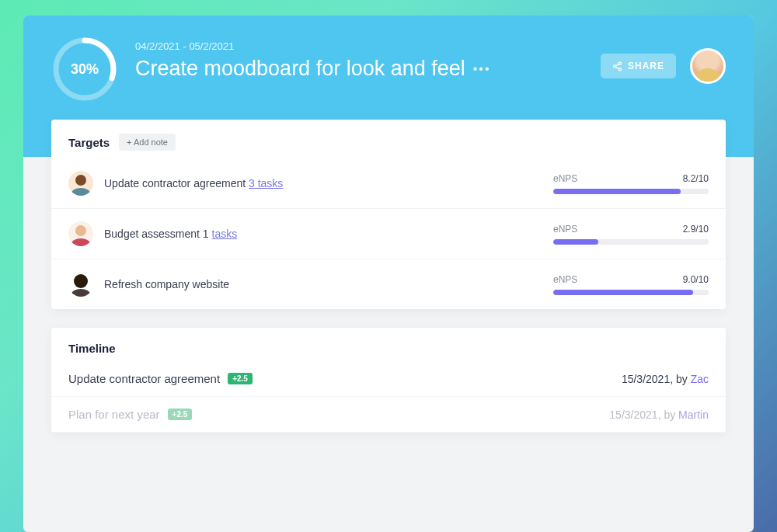  Describe the element at coordinates (482, 69) in the screenshot. I see `more-icon: •••` at that location.